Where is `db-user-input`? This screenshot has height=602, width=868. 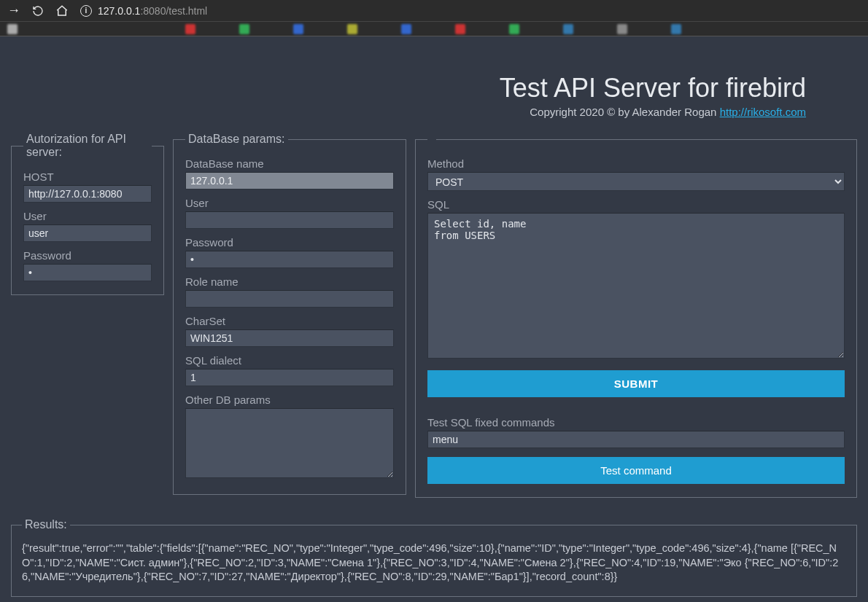
db-user-input is located at coordinates (290, 220).